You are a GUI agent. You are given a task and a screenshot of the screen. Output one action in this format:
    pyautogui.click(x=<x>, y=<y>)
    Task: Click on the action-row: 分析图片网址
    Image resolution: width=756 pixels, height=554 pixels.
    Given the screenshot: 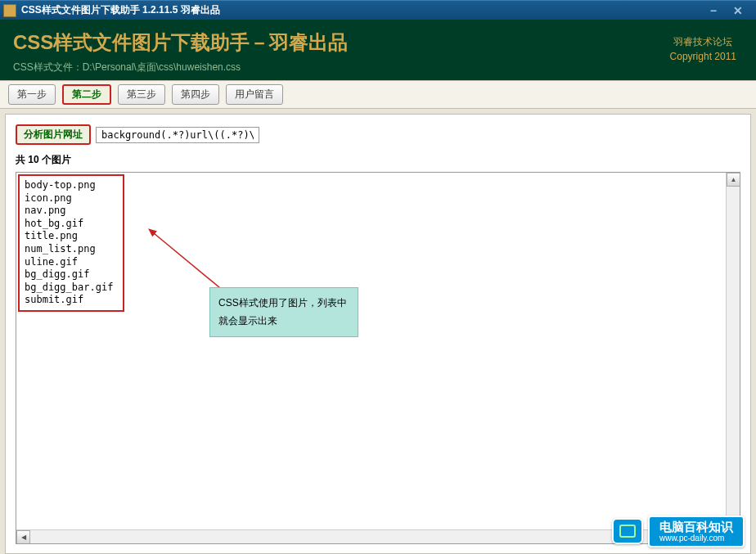 What is the action you would take?
    pyautogui.click(x=378, y=134)
    